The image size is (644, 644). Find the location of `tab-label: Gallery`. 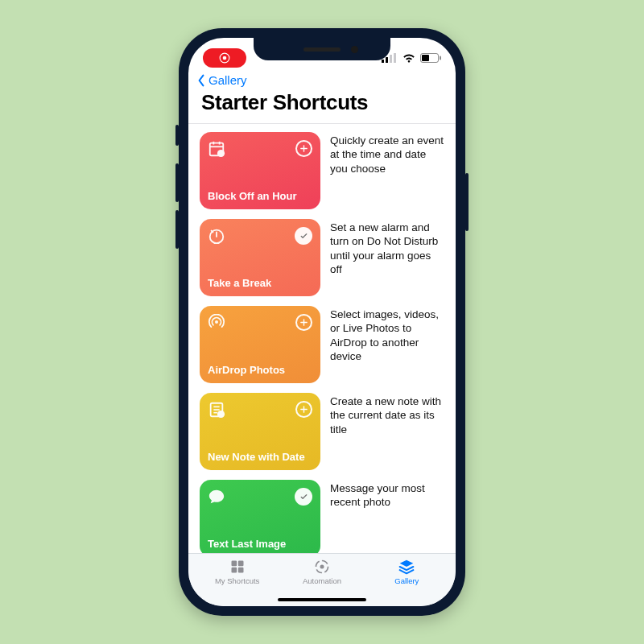

tab-label: Gallery is located at coordinates (407, 581).